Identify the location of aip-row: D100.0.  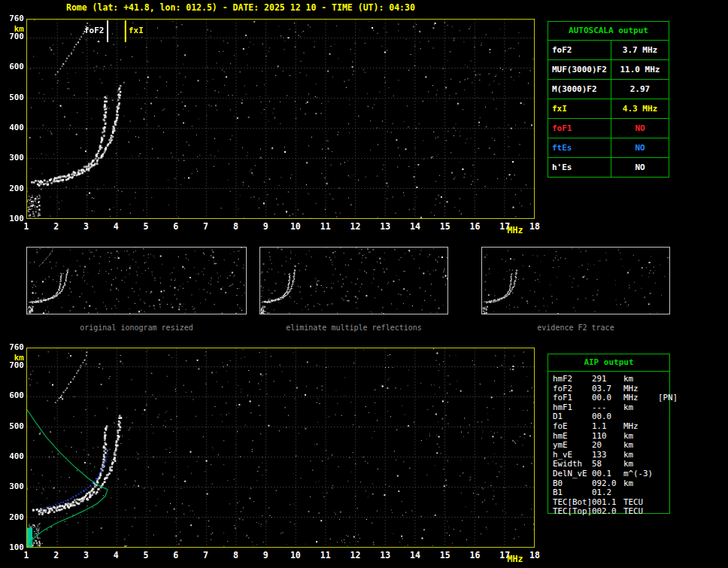
(611, 417).